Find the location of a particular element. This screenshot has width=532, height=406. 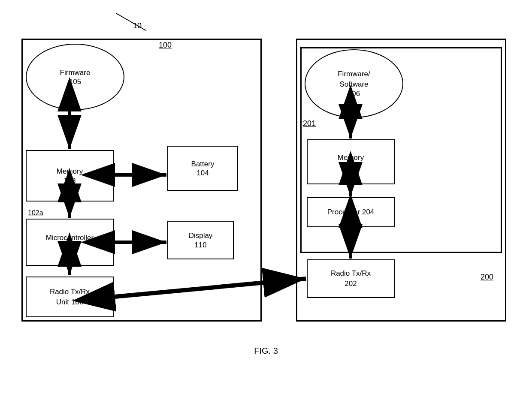

firmware-105-box: Firmware 105 is located at coordinates (75, 77).